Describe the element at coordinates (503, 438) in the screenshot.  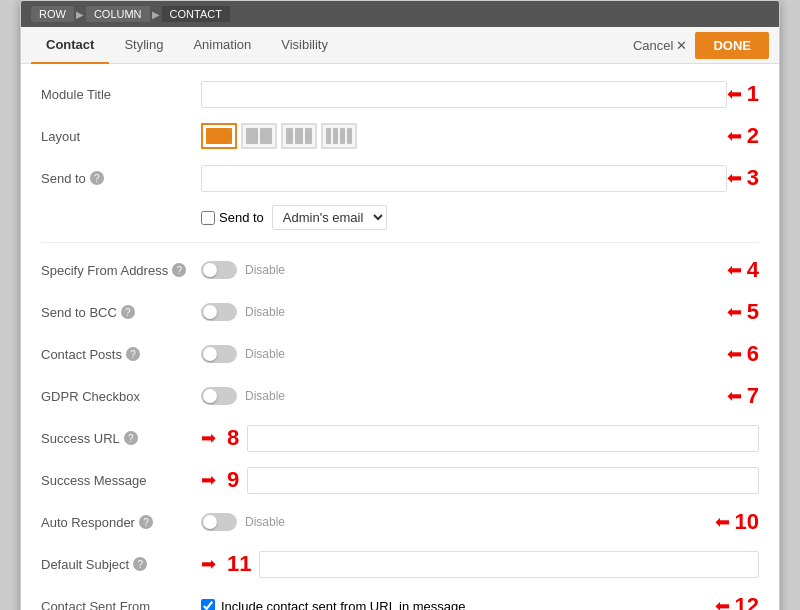
I see `success-url-control` at that location.